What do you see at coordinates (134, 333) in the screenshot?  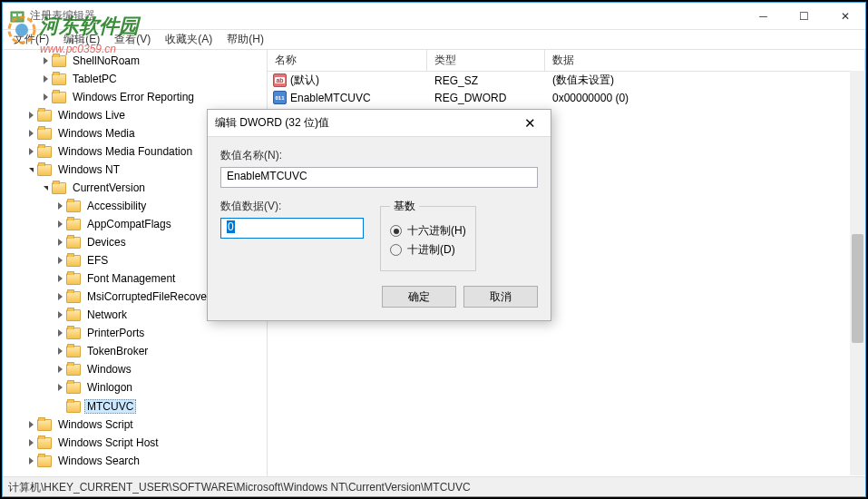 I see `tree-node: PrinterPorts` at bounding box center [134, 333].